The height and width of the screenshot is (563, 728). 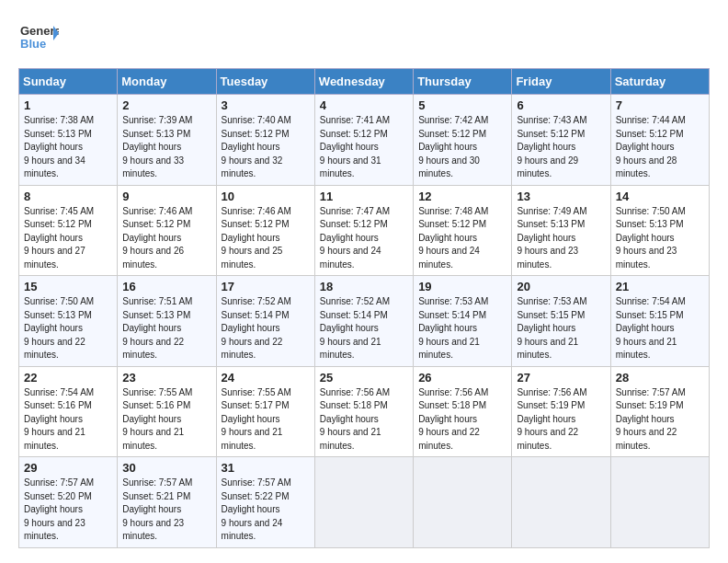 I want to click on day-number: 11, so click(x=364, y=197).